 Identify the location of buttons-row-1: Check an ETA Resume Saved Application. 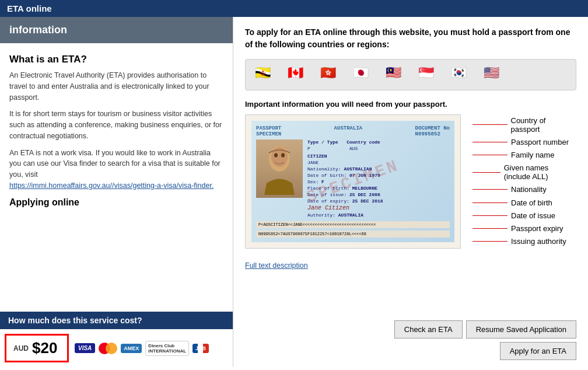
(411, 329).